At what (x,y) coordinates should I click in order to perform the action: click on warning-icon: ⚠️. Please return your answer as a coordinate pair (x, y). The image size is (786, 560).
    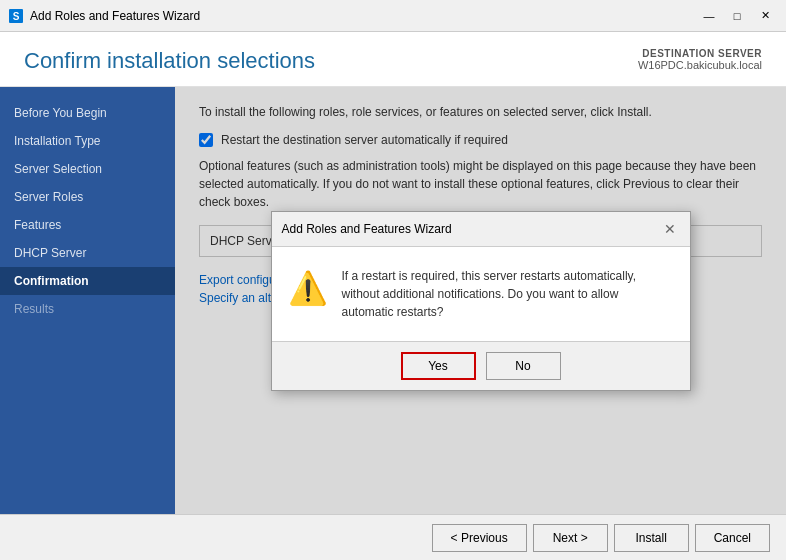
    Looking at the image, I should click on (308, 288).